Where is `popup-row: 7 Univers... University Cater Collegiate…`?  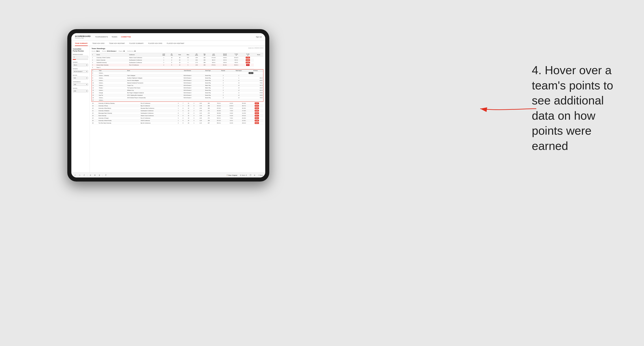
popup-row: 7 Univers... University Cater Collegiate… is located at coordinates (178, 76).